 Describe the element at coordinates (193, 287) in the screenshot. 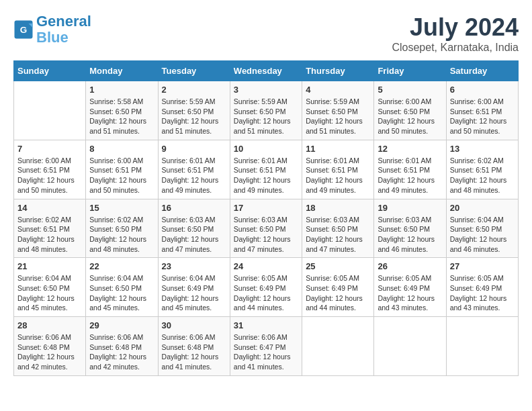

I see `calendar-cell: 23Sunrise: 6:04 AM Sunset: 6:49 PM Dayli…` at that location.